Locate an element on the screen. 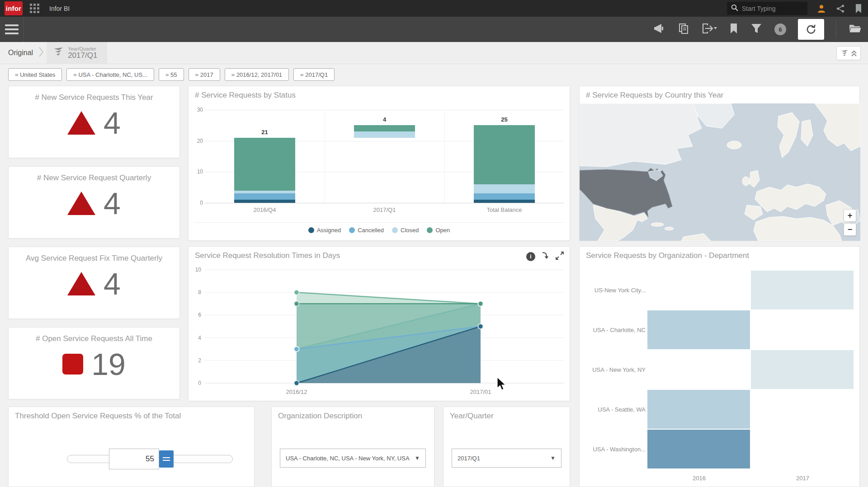 The image size is (868, 487). world-map is located at coordinates (720, 172).